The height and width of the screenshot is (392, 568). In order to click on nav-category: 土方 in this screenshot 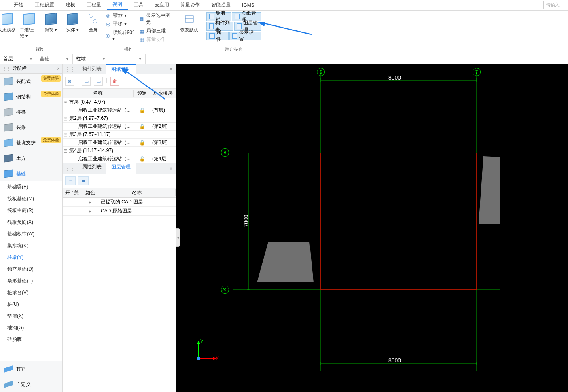, I will do `click(31, 158)`.